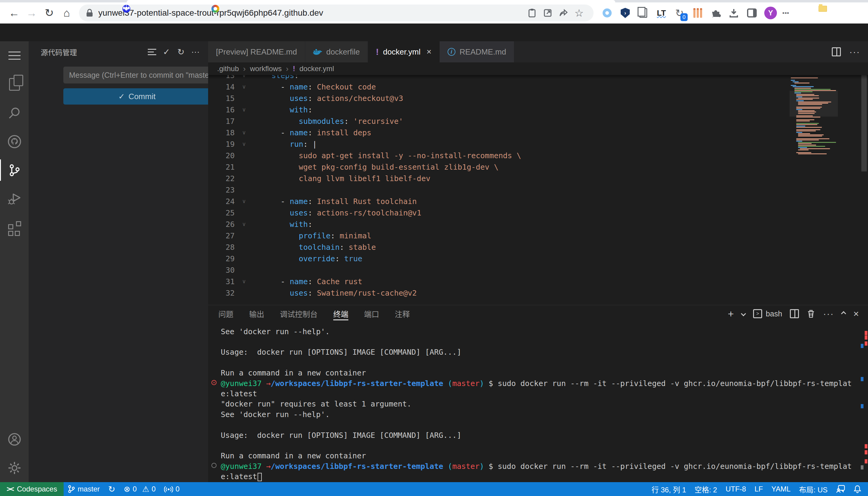 The width and height of the screenshot is (868, 496). I want to click on code-line-29: 29 override: true, so click(494, 259).